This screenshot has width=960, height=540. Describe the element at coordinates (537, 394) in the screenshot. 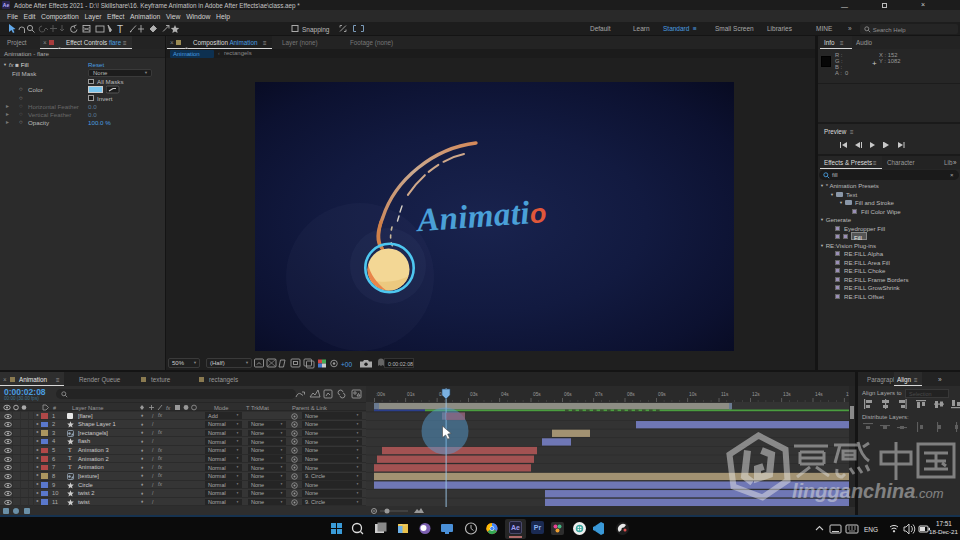

I see `svg-text: 05s` at that location.